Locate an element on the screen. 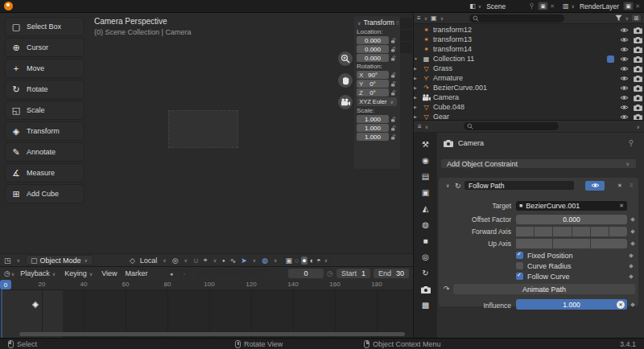 The image size is (644, 349). object-name: Grass is located at coordinates (443, 68).